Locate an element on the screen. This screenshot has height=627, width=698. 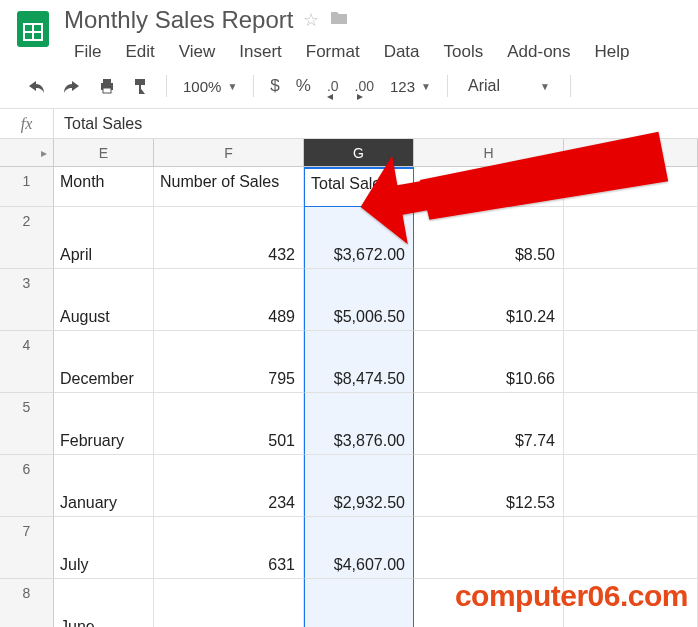
menu-data: Data is located at coordinates (402, 52).